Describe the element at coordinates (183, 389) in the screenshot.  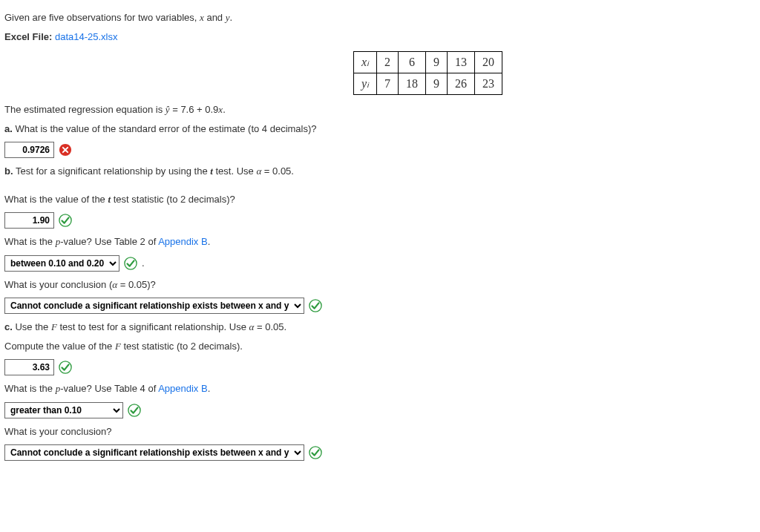
I see `appendix-b-link-2: Appendix B` at that location.